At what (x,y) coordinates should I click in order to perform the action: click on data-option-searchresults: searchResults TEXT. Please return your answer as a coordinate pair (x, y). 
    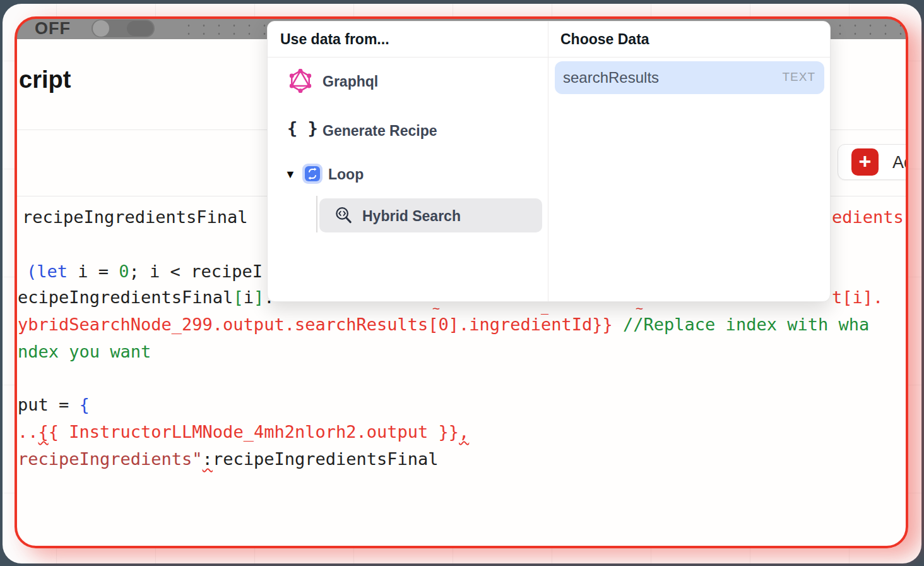
    Looking at the image, I should click on (689, 78).